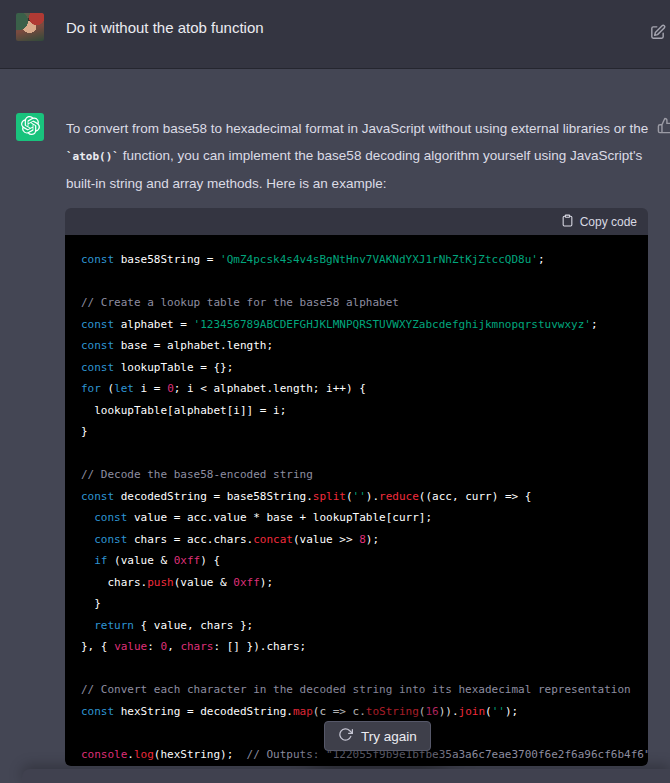  What do you see at coordinates (364, 346) in the screenshot?
I see `code-line: const base = alphabet.length;` at bounding box center [364, 346].